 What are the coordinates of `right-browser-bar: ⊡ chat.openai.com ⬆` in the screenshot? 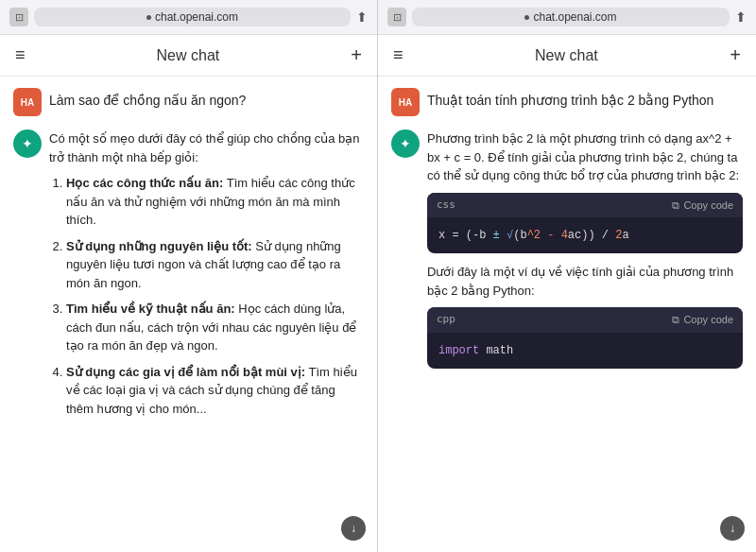 It's located at (567, 17).